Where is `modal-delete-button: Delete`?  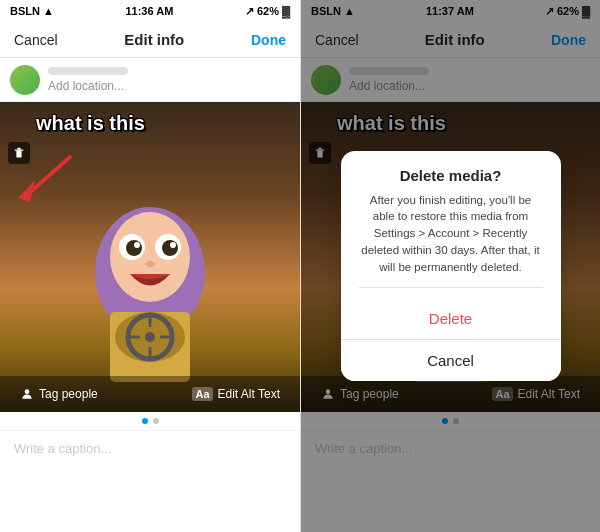
modal-delete-button: Delete is located at coordinates (451, 318).